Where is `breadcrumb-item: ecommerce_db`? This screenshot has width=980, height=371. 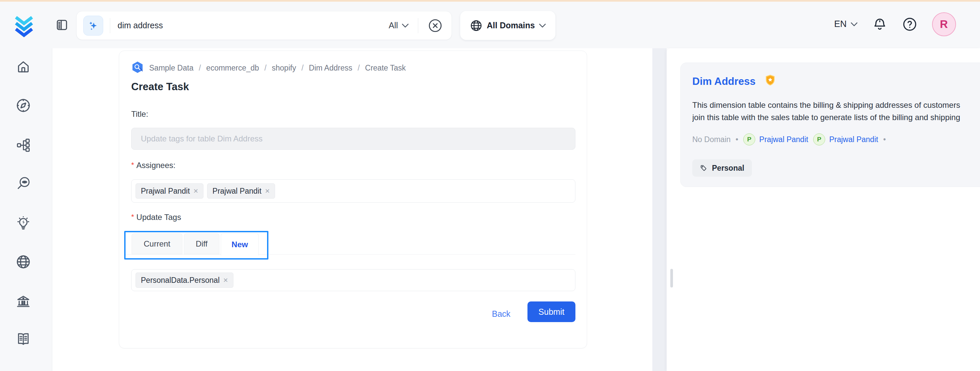
breadcrumb-item: ecommerce_db is located at coordinates (233, 68).